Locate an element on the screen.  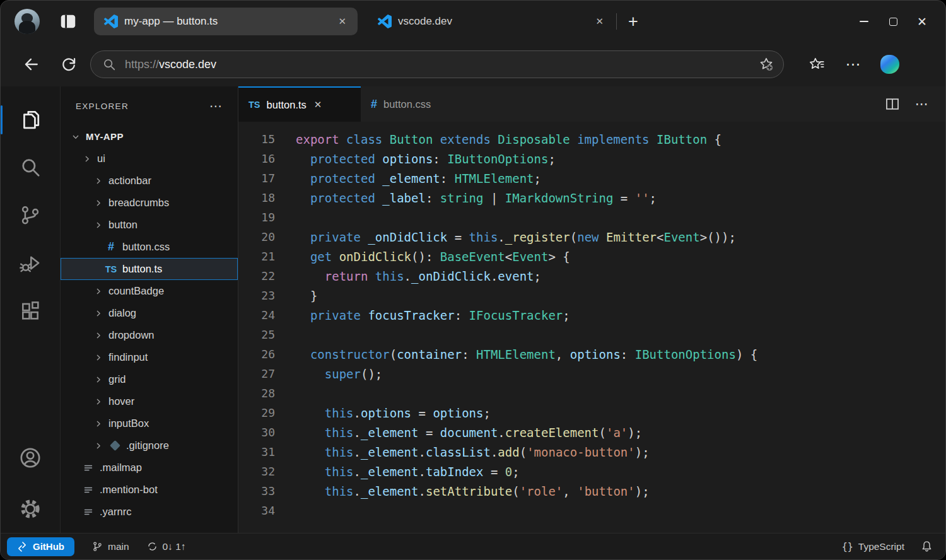
line-number: 21 is located at coordinates (257, 256).